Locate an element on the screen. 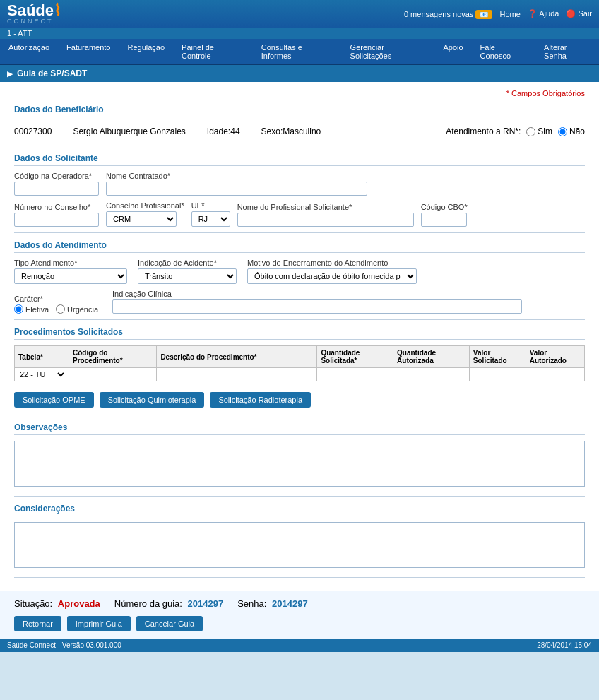  col-codigo: Código do Procedimento* is located at coordinates (113, 357).